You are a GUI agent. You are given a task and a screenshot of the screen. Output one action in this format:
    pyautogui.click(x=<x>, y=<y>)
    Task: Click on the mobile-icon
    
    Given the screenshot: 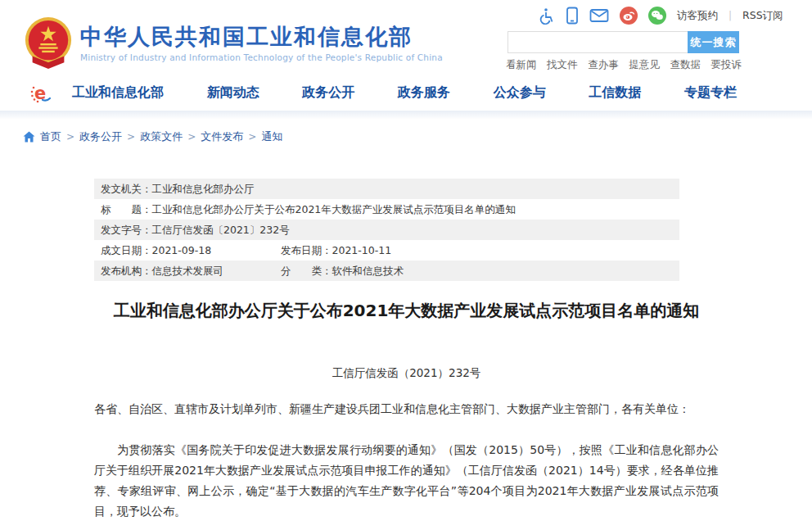 What is the action you would take?
    pyautogui.click(x=572, y=16)
    